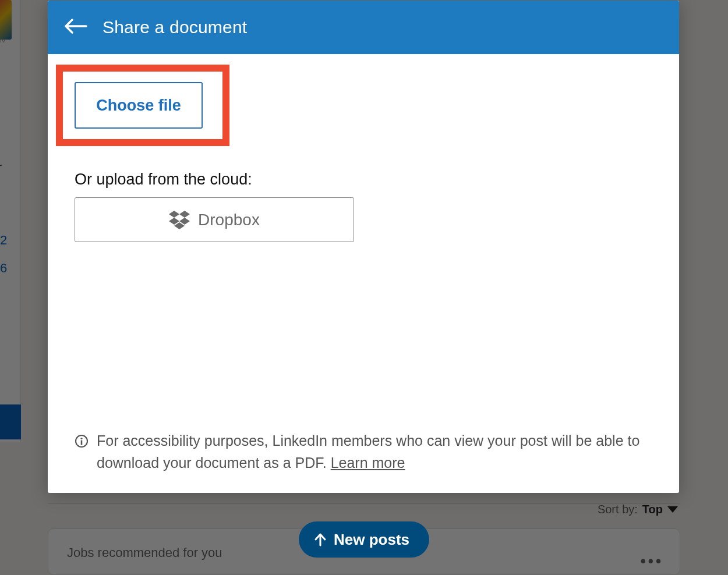 The width and height of the screenshot is (728, 575). What do you see at coordinates (76, 27) in the screenshot?
I see `arrow-left-icon` at bounding box center [76, 27].